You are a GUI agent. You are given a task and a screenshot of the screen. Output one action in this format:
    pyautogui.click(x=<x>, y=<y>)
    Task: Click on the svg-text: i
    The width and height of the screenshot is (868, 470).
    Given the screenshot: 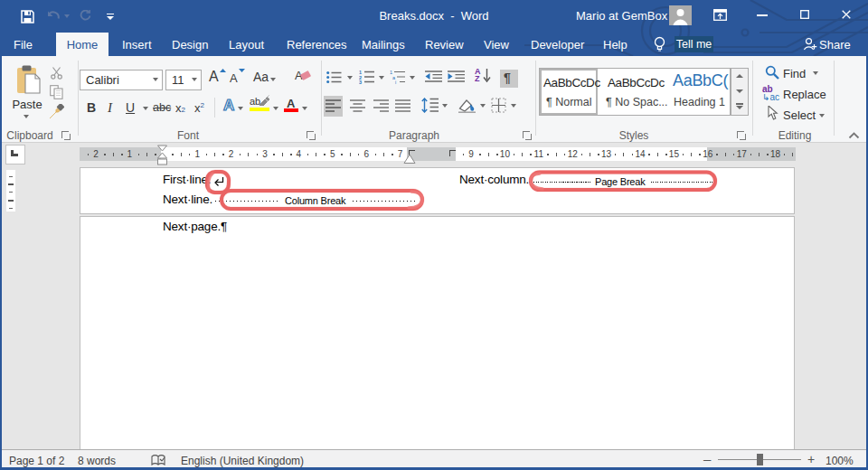 What is the action you would take?
    pyautogui.click(x=396, y=81)
    